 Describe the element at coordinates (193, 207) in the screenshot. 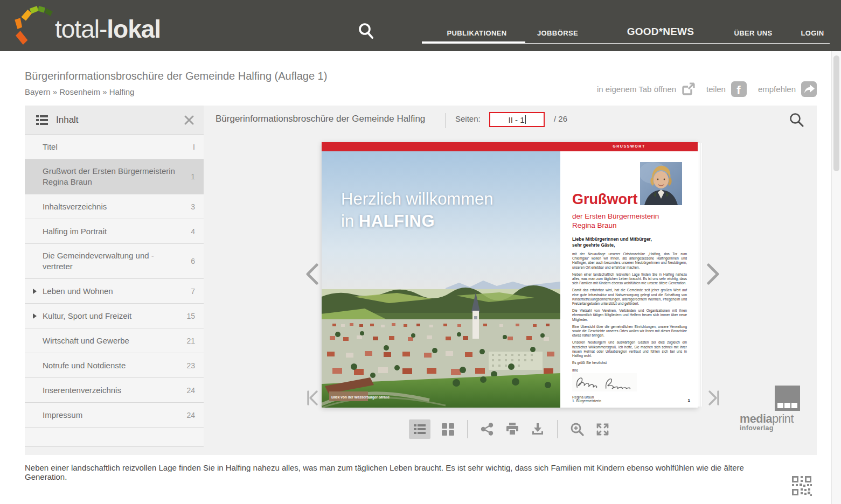

I see `toc-item-page: 3` at that location.